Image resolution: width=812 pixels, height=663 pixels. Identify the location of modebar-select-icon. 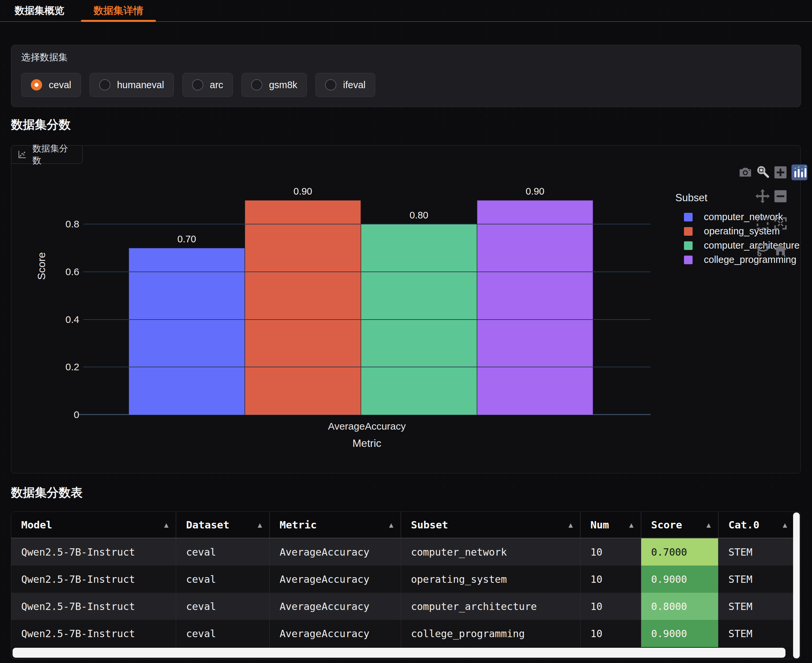
(763, 223).